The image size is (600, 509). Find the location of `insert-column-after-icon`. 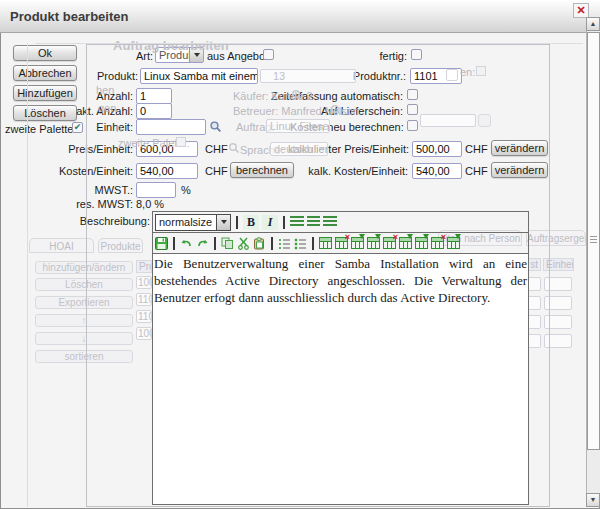

insert-column-after-icon is located at coordinates (374, 243).